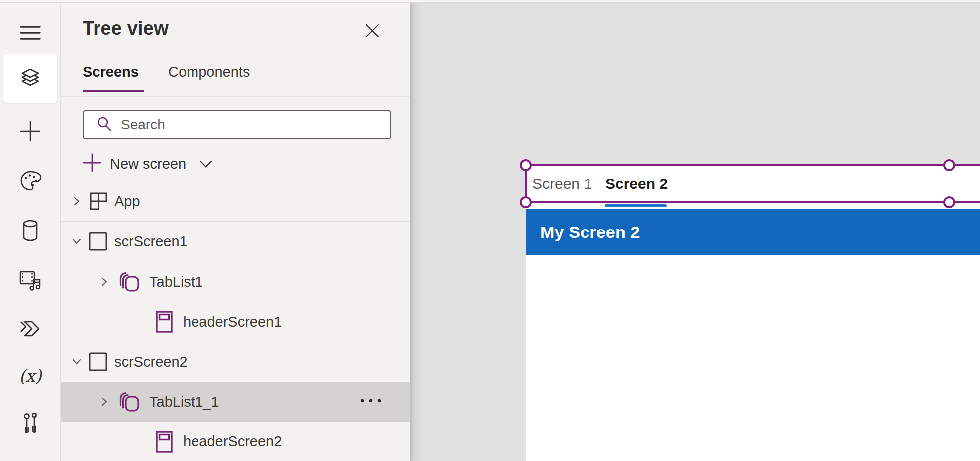 Image resolution: width=980 pixels, height=461 pixels. What do you see at coordinates (235, 402) in the screenshot?
I see `tree-row-tablist1-1: TabList1_1` at bounding box center [235, 402].